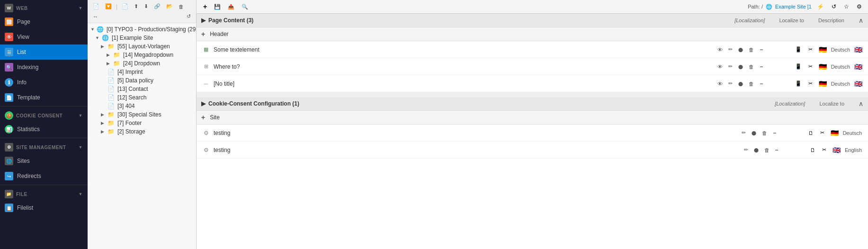  Describe the element at coordinates (811, 133) in the screenshot. I see `testing1-copy-button: 🗋` at that location.